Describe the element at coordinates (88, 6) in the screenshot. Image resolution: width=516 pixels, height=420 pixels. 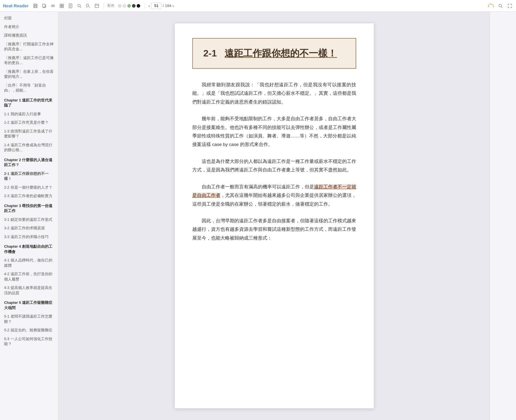
I see `search-full-icon` at that location.